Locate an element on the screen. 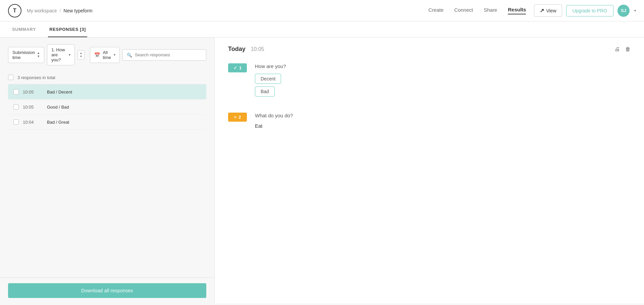  nav-create: Create is located at coordinates (436, 11).